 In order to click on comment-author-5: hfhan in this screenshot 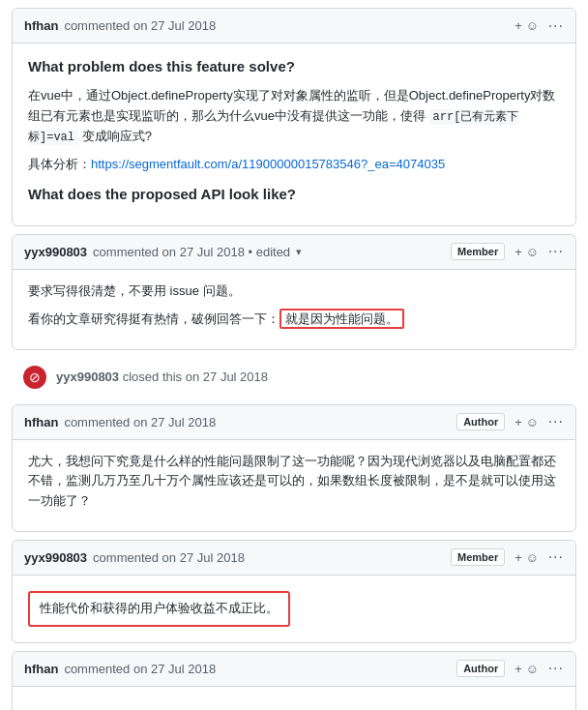, I will do `click(41, 669)`.